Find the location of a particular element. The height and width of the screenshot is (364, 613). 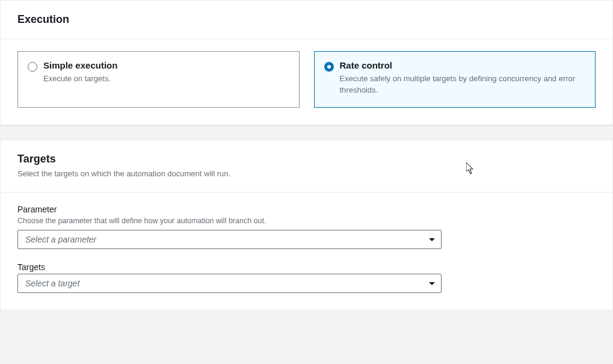

parameter-hint: Choose the parameter that will define ho… is located at coordinates (307, 221).